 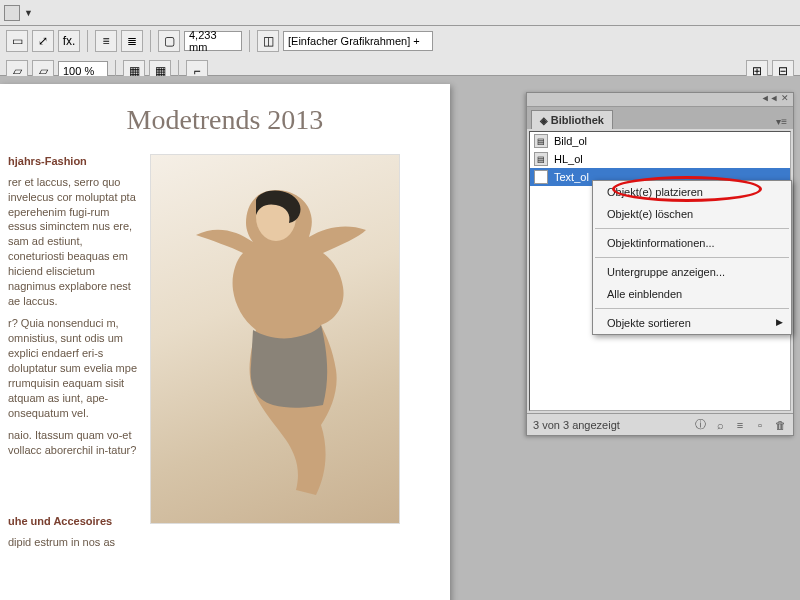 What do you see at coordinates (692, 243) in the screenshot?
I see `menu-item-info: Objektinformationen...` at bounding box center [692, 243].